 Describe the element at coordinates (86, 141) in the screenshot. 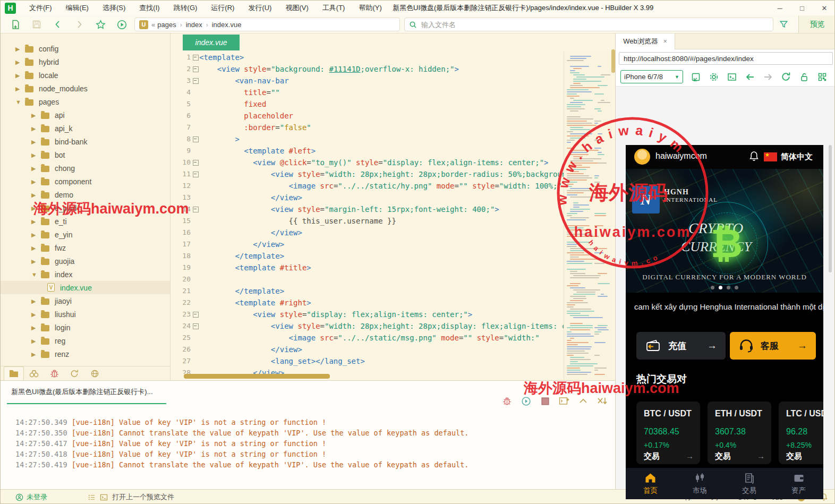

I see `tree-folder-bind-bank: ▶bind-bank` at that location.